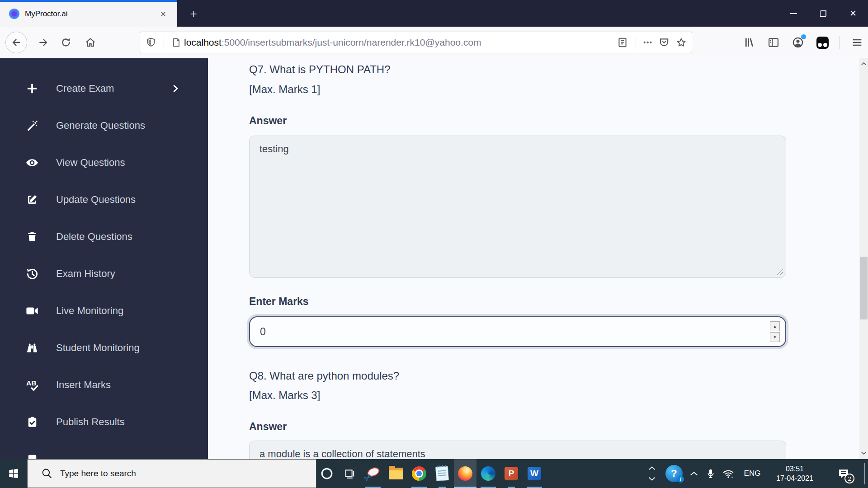 The width and height of the screenshot is (868, 488). What do you see at coordinates (285, 89) in the screenshot?
I see `question-7-max-marks: [Max. Marks 1]` at bounding box center [285, 89].